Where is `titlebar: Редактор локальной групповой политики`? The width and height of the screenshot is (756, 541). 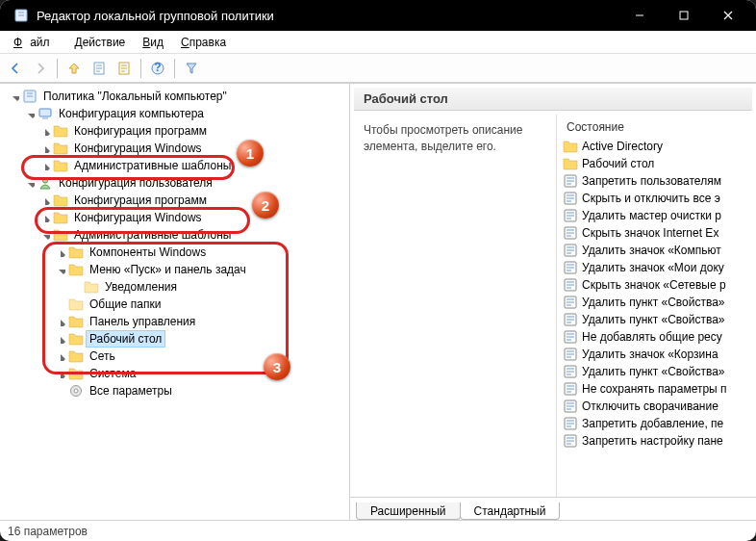 titlebar: Редактор локальной групповой политики is located at coordinates (378, 15).